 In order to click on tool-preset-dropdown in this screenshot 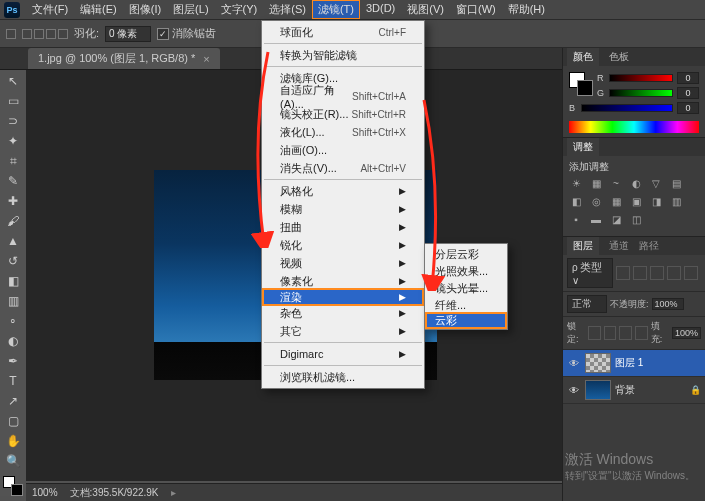, I will do `click(11, 34)`.